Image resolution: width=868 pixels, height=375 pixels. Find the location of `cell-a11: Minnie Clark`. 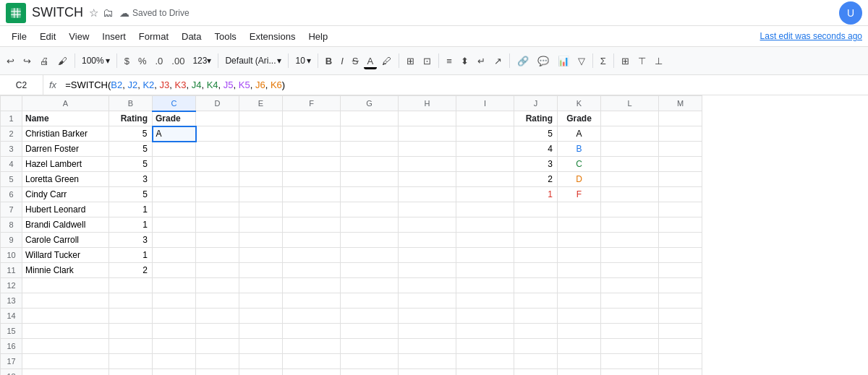

cell-a11: Minnie Clark is located at coordinates (66, 270).